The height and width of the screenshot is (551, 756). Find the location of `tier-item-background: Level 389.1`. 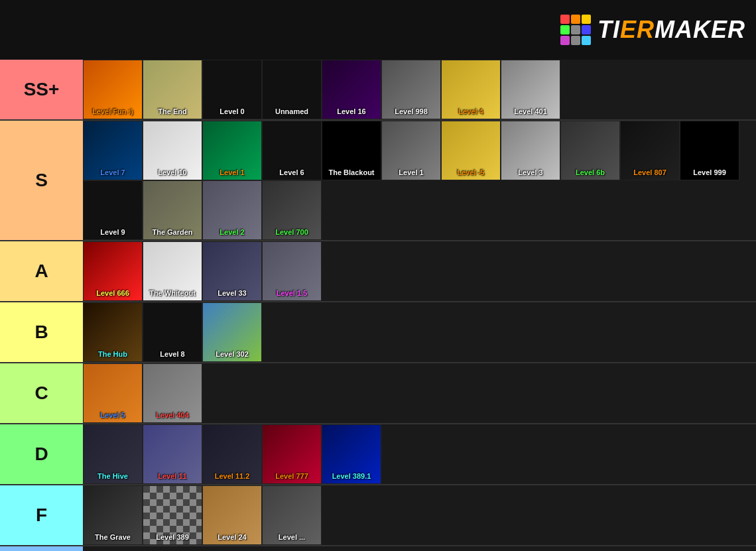

tier-item-background: Level 389.1 is located at coordinates (351, 454).